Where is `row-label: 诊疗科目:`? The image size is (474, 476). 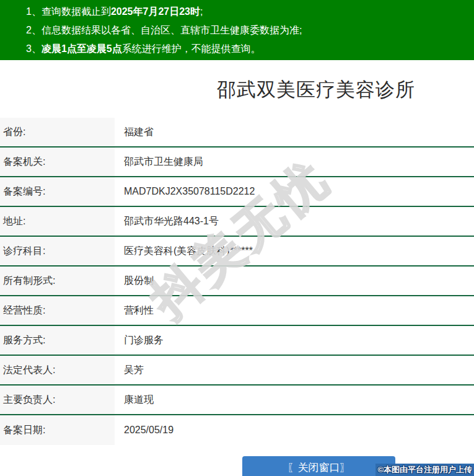 row-label: 诊疗科目: is located at coordinates (57, 251).